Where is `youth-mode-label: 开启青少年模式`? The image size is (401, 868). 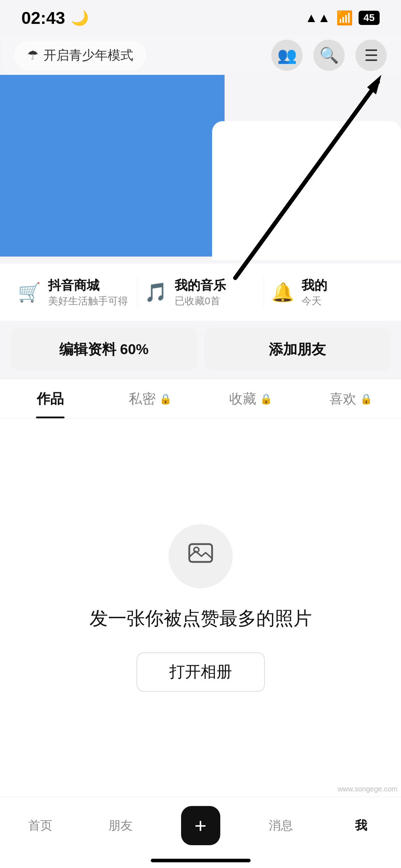 youth-mode-label: 开启青少年模式 is located at coordinates (88, 56).